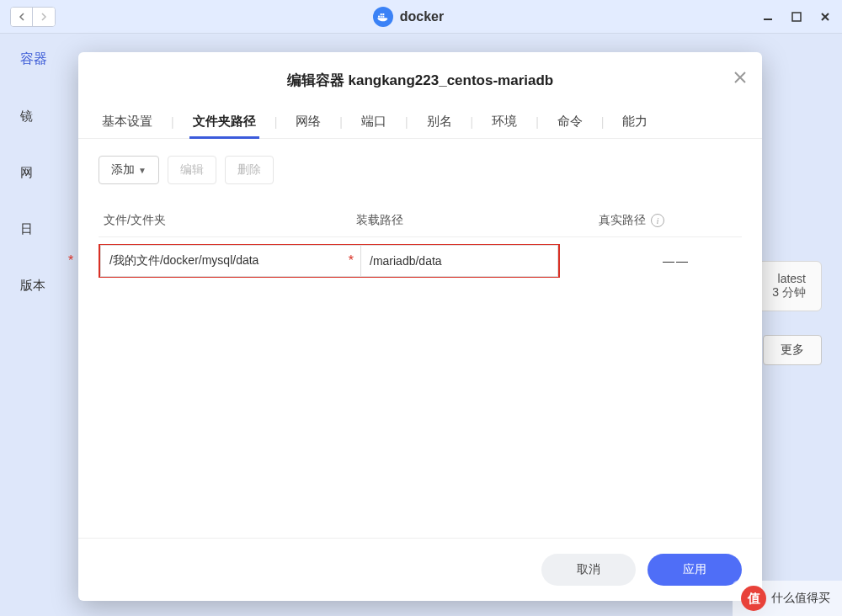  What do you see at coordinates (224, 121) in the screenshot?
I see `tab-folder-path: 文件夹路径` at bounding box center [224, 121].